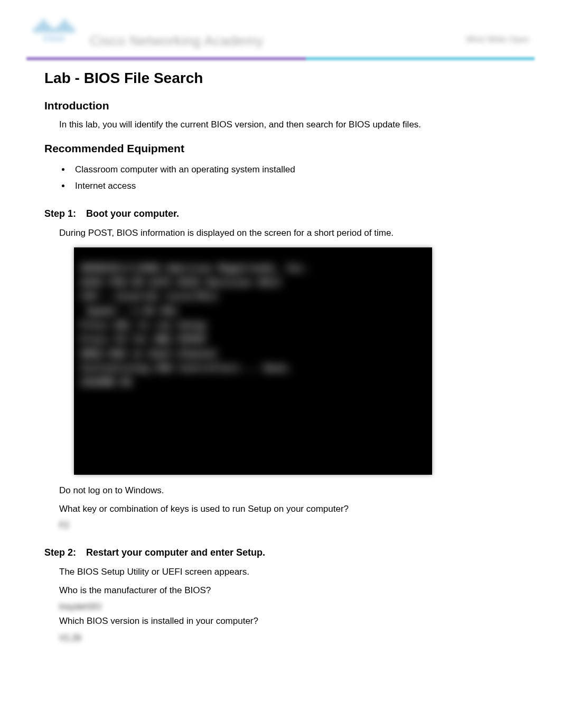 Image resolution: width=561 pixels, height=728 pixels. Describe the element at coordinates (54, 25) in the screenshot. I see `cisco-bars-icon` at that location.